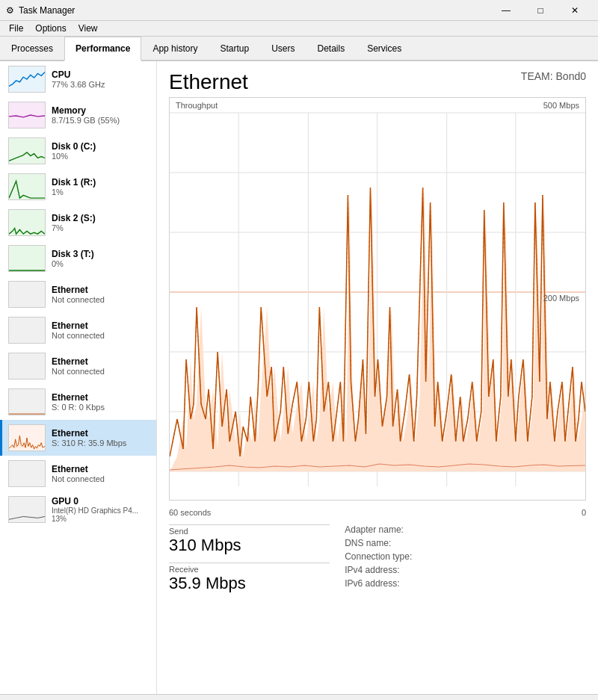 The width and height of the screenshot is (598, 700). Describe the element at coordinates (95, 509) in the screenshot. I see `gpu0-label: GPU 0 Intel(R) HD Graphics P4... 13%` at that location.